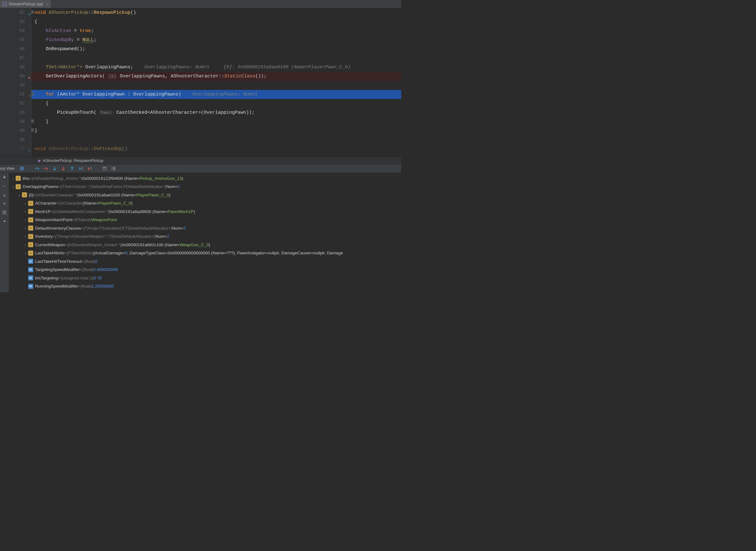  What do you see at coordinates (73, 160) in the screenshot?
I see `breadcrumb-text: AShooterPickup::RespawnPickup` at bounding box center [73, 160].